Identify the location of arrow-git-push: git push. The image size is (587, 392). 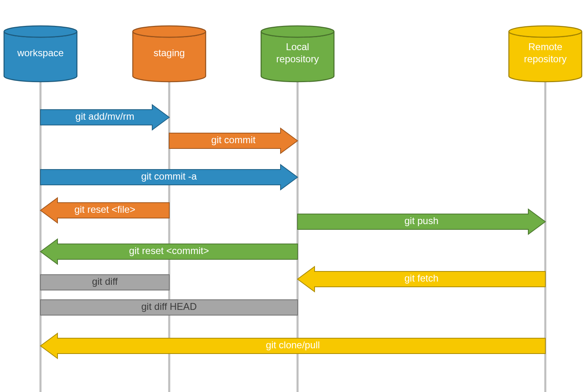
(421, 222).